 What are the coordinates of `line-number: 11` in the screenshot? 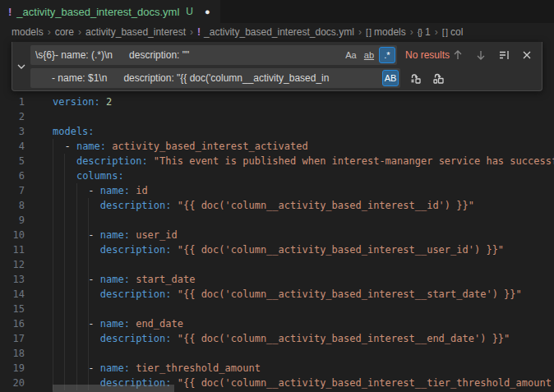 It's located at (12, 250).